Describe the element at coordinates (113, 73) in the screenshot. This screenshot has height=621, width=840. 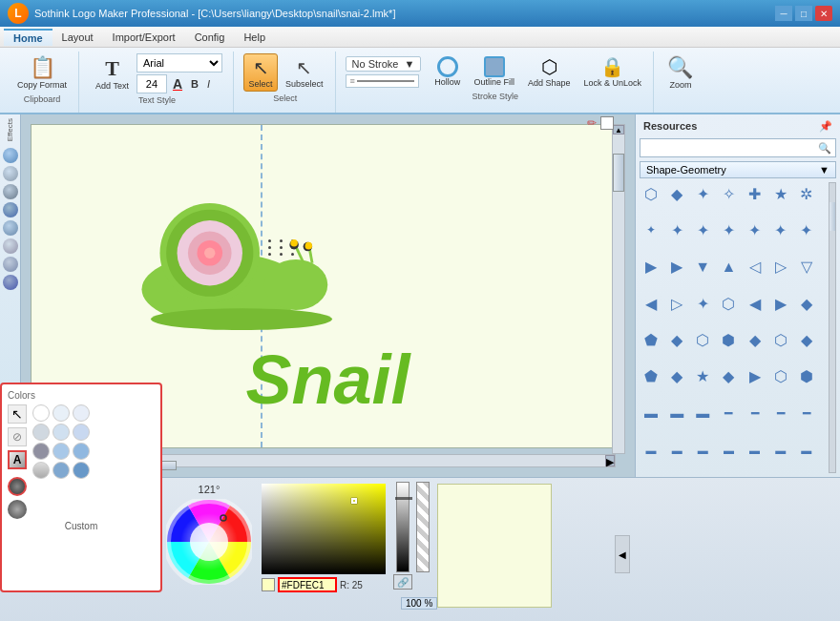
I see `add-text-button: T Add Text` at that location.